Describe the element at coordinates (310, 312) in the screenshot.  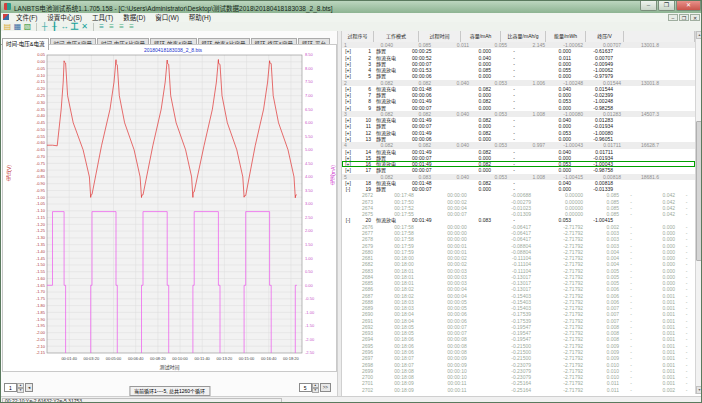
I see `svg-text: -1.00` at that location.